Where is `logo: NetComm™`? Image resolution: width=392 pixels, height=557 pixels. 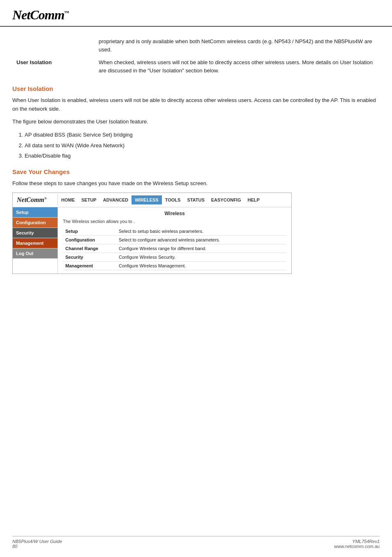 logo: NetComm™ is located at coordinates (196, 15).